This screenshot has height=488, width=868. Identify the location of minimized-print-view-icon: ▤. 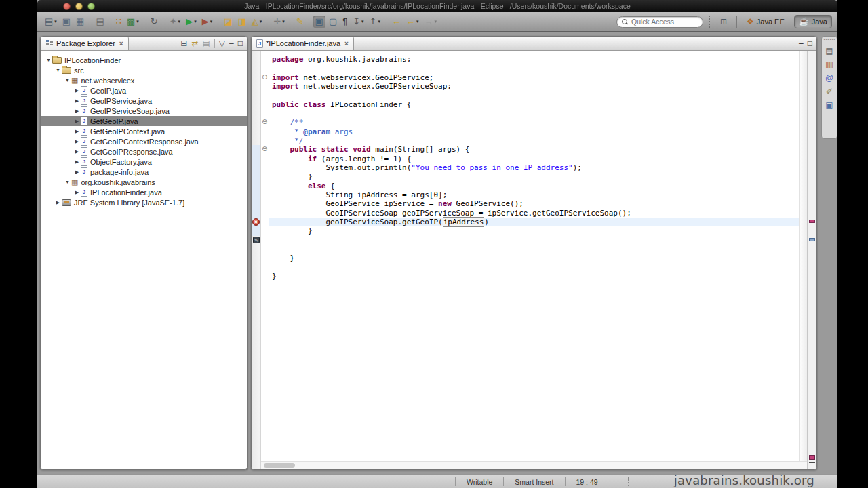
(829, 52).